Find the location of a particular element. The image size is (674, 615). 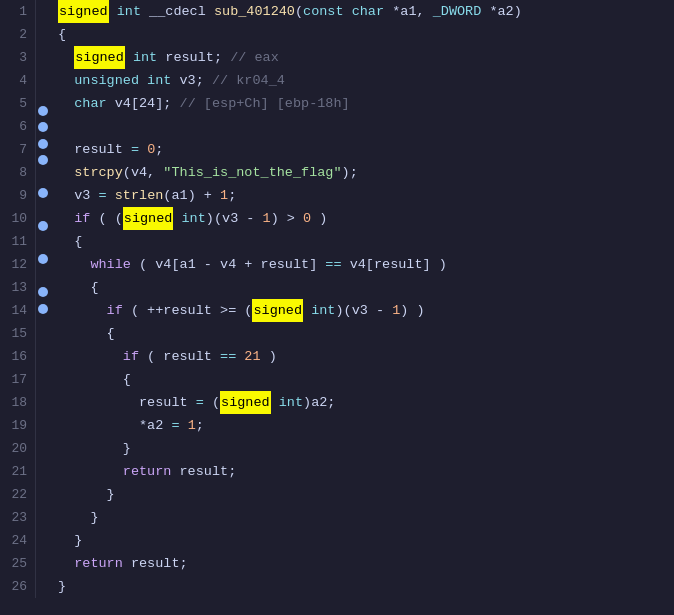

code-line-18: result = (signed int)a2; is located at coordinates (362, 402).